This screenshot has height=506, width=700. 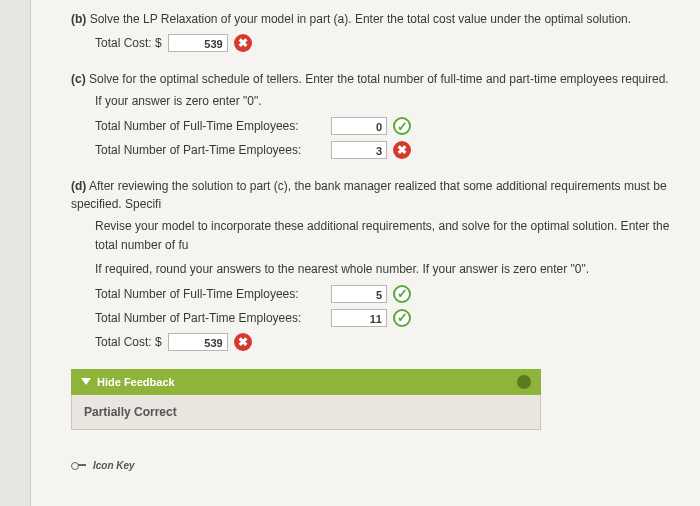 What do you see at coordinates (114, 466) in the screenshot?
I see `icon-key-label: Icon Key` at bounding box center [114, 466].